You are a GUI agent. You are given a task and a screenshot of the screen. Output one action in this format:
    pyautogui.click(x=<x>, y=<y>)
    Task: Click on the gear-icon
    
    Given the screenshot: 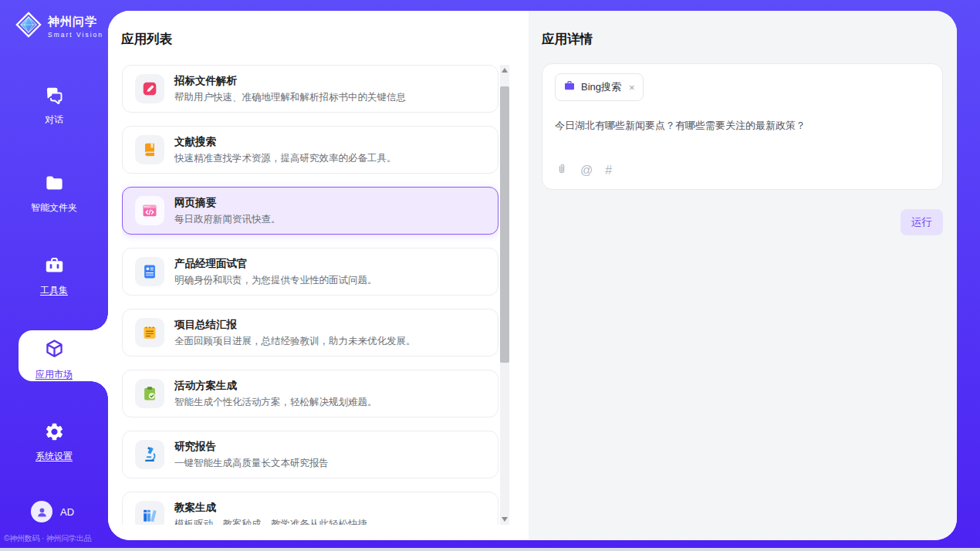 What is the action you would take?
    pyautogui.click(x=54, y=434)
    